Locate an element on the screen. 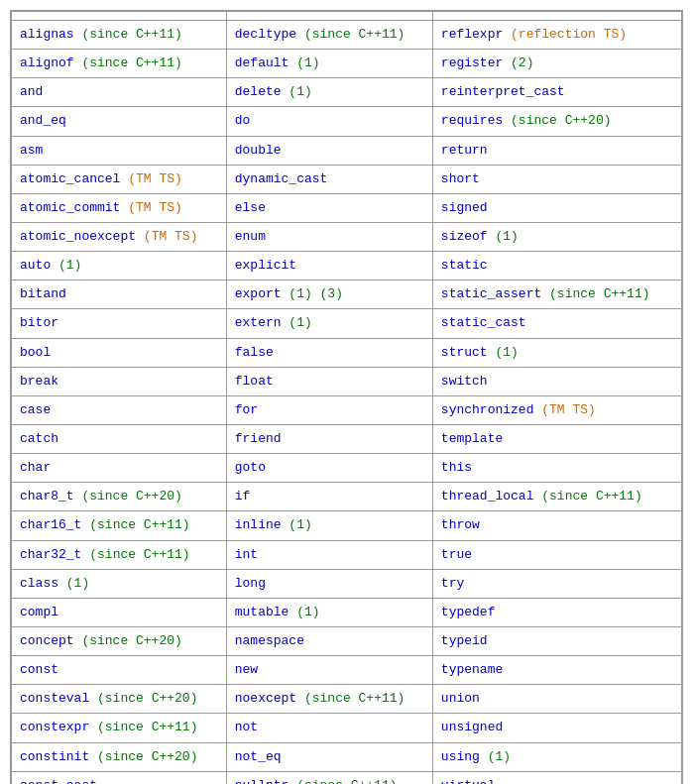 Image resolution: width=693 pixels, height=784 pixels. table-row: static_assert (since C++11) is located at coordinates (557, 295).